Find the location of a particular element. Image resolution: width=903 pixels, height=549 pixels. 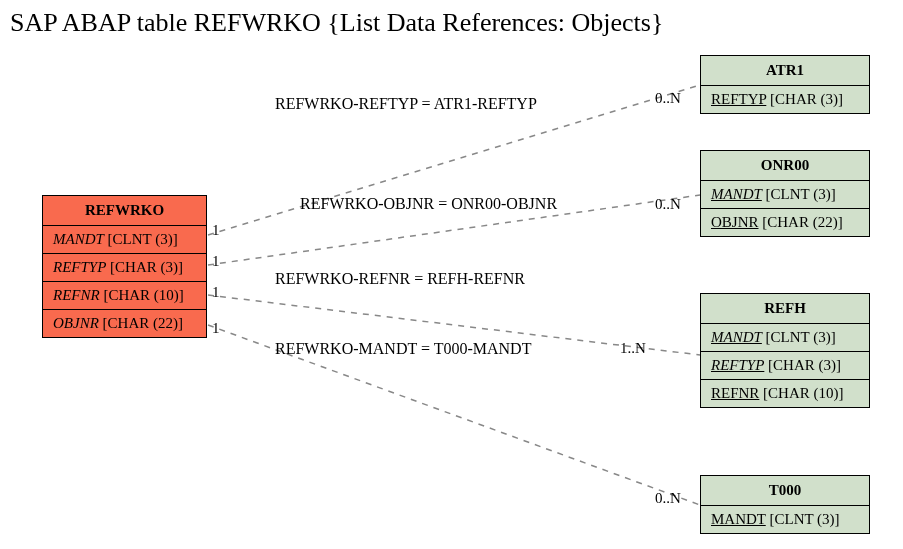

entity-refwrko: REFWRKO MANDT [CLNT (3)] REFTYP [CHAR (3… is located at coordinates (124, 266).